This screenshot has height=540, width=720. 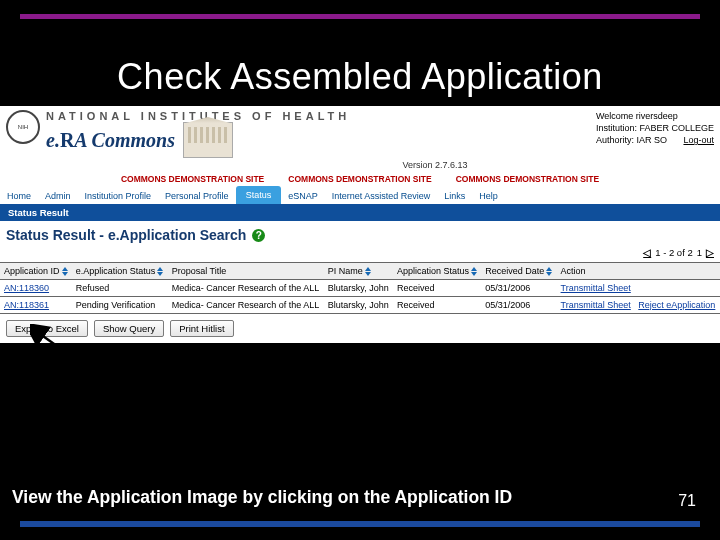 I want to click on tab-personal-profile: Personal Profile, so click(x=197, y=196).